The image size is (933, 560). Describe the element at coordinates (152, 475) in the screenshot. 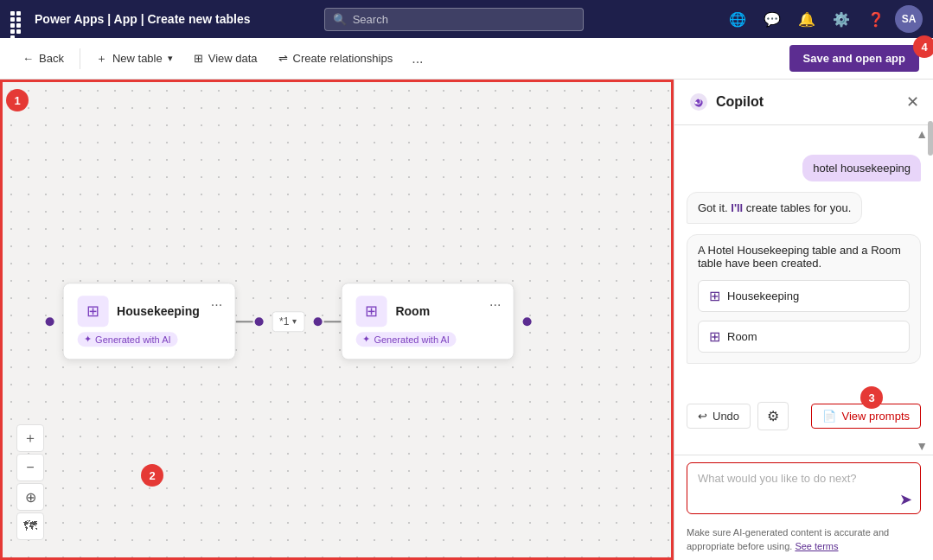

I see `step2-canvas-badge: 2` at that location.